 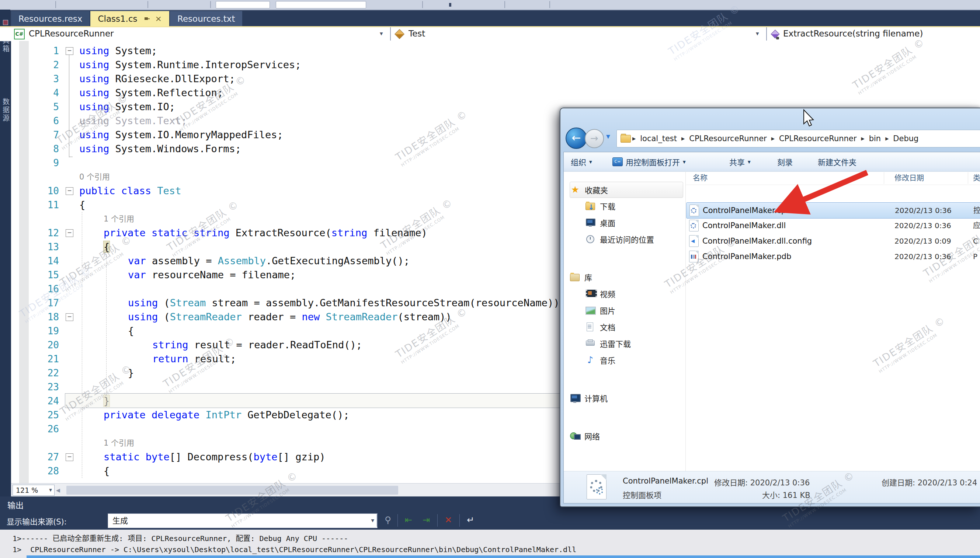 What do you see at coordinates (160, 149) in the screenshot?
I see `code-text: using System.Windows.Forms;` at bounding box center [160, 149].